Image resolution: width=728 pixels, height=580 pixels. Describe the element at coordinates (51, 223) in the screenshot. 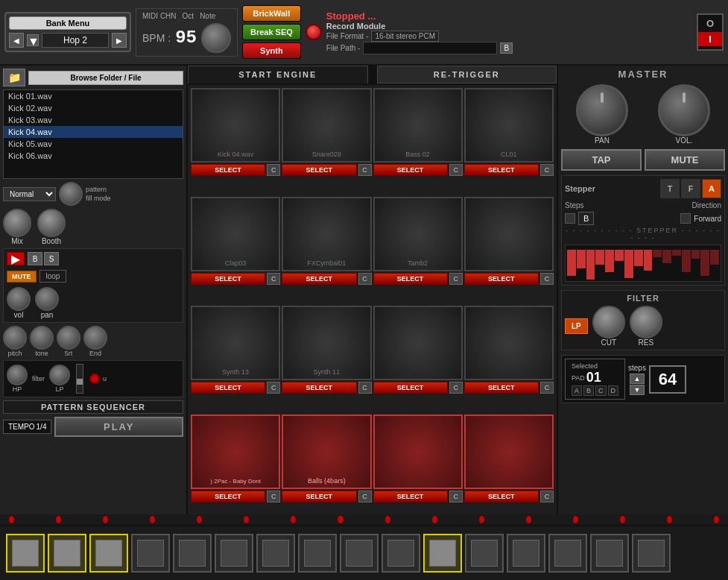

I see `booth-knob` at that location.